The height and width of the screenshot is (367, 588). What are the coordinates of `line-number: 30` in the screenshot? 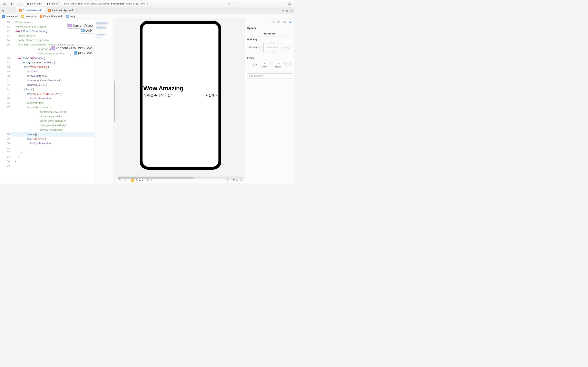 It's located at (5, 143).